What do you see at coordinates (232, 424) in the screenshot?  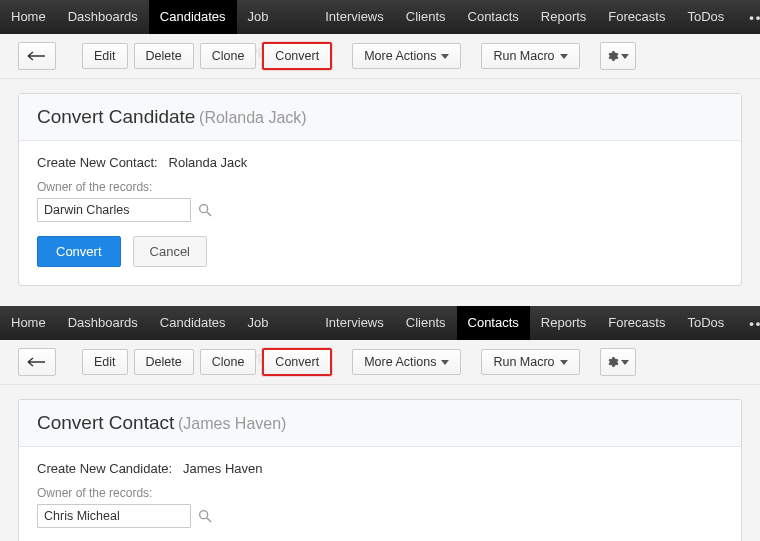 I see `panel-subtitle: (James Haven)` at bounding box center [232, 424].